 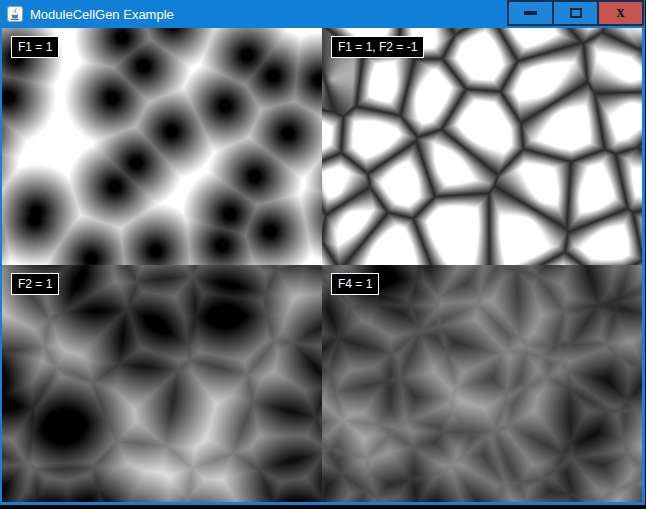 What do you see at coordinates (576, 13) in the screenshot?
I see `maximize-icon` at bounding box center [576, 13].